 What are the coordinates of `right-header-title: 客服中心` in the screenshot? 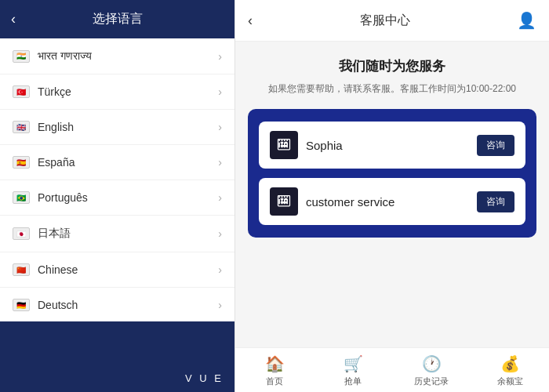 It's located at (385, 20).